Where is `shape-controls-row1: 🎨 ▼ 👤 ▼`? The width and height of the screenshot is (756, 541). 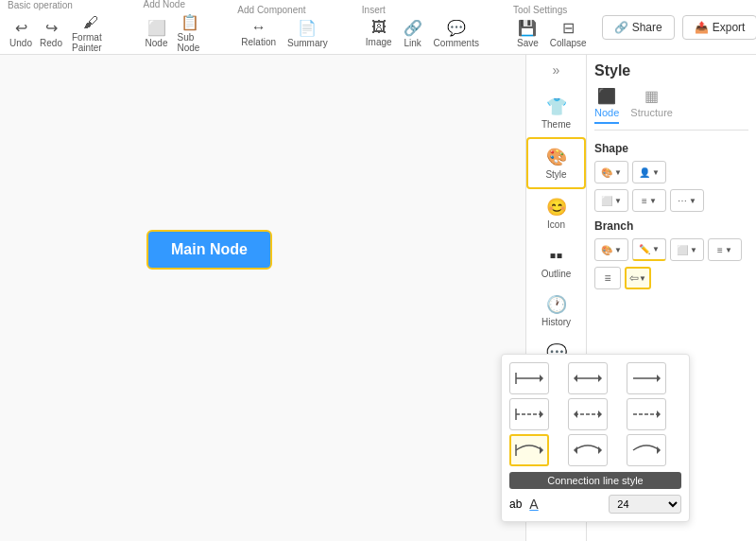 shape-controls-row1: 🎨 ▼ 👤 ▼ is located at coordinates (671, 172).